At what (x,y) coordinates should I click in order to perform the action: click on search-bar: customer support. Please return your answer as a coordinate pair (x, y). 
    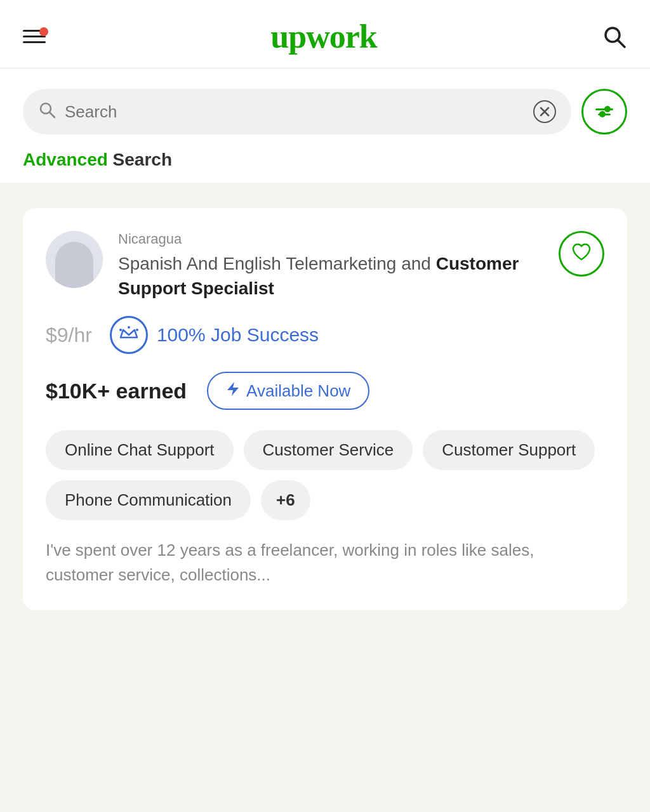
    Looking at the image, I should click on (297, 112).